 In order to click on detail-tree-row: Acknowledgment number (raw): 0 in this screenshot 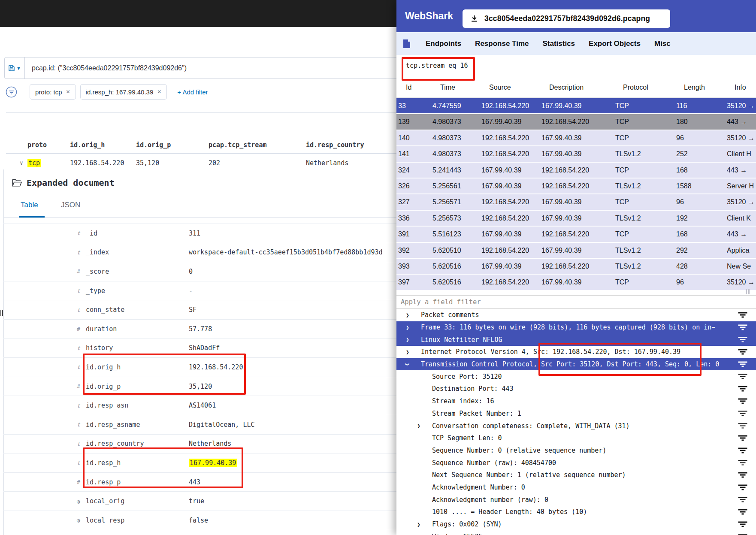, I will do `click(576, 499)`.